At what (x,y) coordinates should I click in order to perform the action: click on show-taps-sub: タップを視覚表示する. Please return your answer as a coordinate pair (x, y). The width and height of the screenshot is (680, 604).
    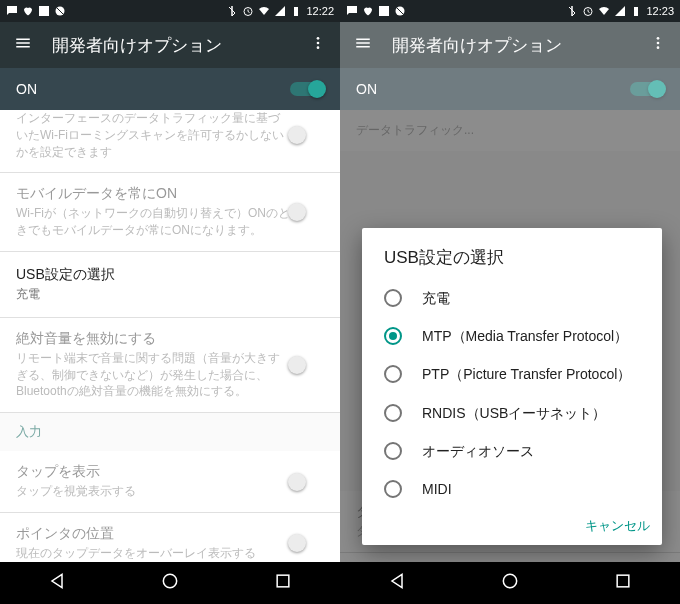
    Looking at the image, I should click on (153, 492).